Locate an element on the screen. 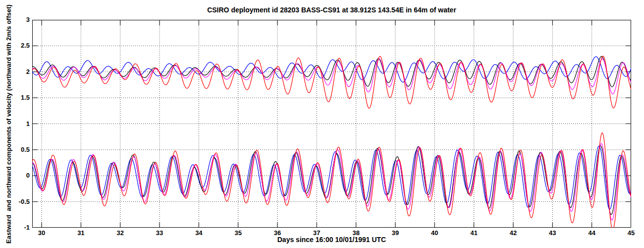 This screenshot has width=644, height=248. y-tick-label: -0.5 is located at coordinates (17, 202).